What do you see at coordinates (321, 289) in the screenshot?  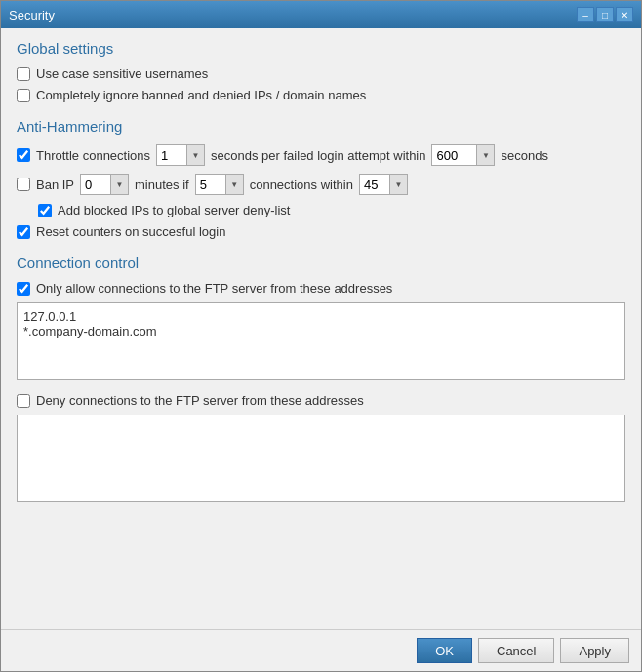 I see `allow-connections-row: Only allow connections to the FTP server…` at bounding box center [321, 289].